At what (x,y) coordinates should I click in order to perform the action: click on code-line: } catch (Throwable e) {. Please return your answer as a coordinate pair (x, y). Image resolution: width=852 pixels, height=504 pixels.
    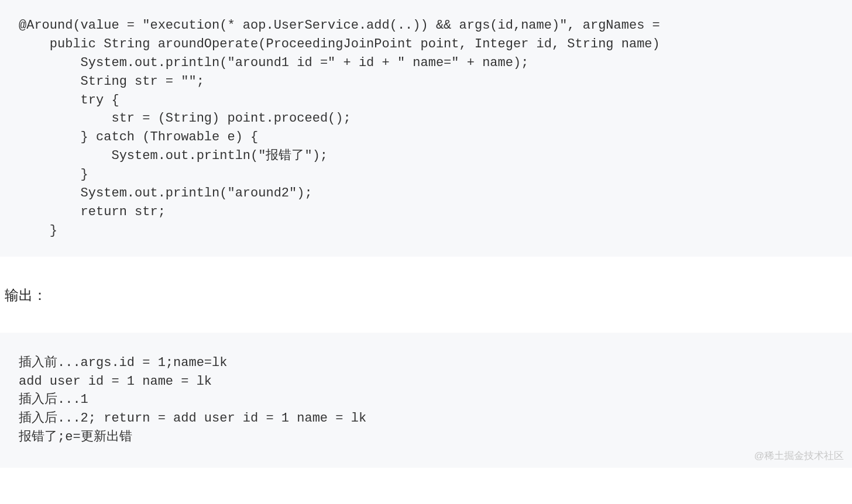
    Looking at the image, I should click on (138, 137).